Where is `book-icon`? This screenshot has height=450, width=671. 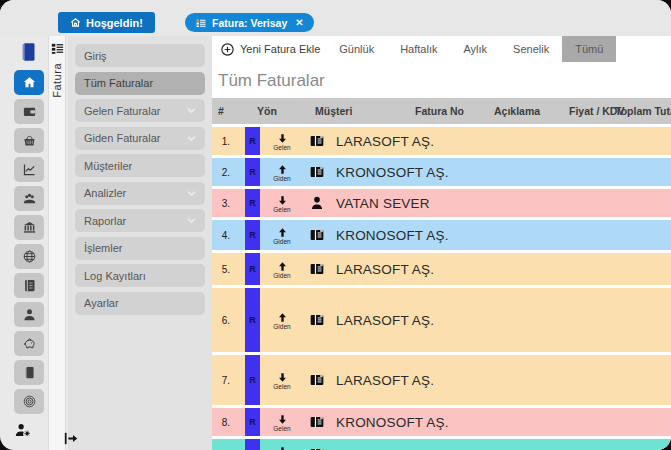 book-icon is located at coordinates (30, 372).